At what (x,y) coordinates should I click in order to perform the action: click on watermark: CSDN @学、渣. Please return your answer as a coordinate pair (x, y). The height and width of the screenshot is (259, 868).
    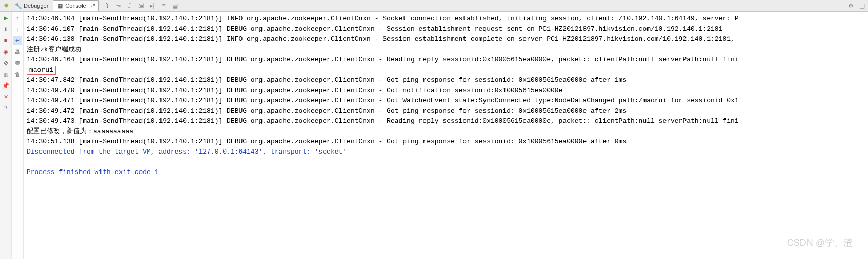
    Looking at the image, I should click on (820, 243).